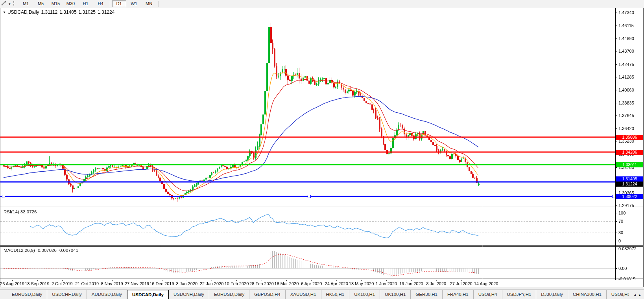  Describe the element at coordinates (68, 12) in the screenshot. I see `ohlc-high: 1.31405` at that location.